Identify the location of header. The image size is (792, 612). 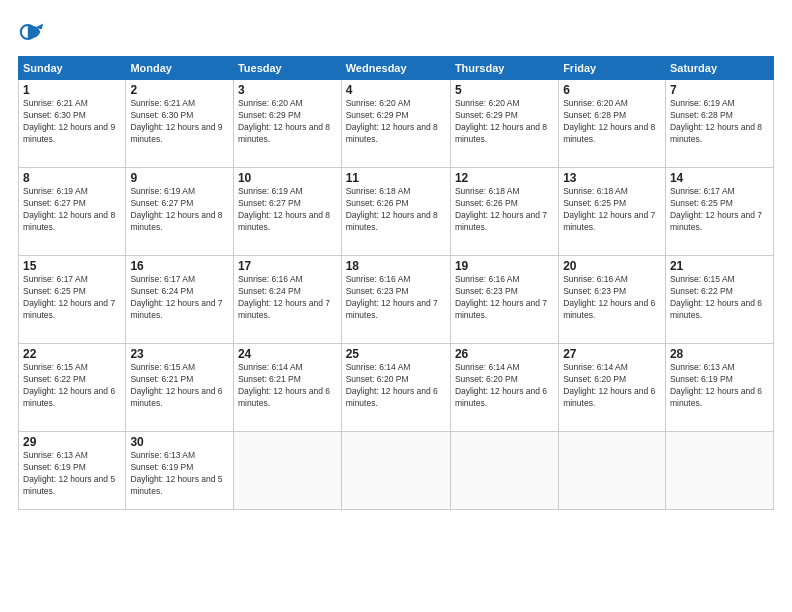
(396, 32).